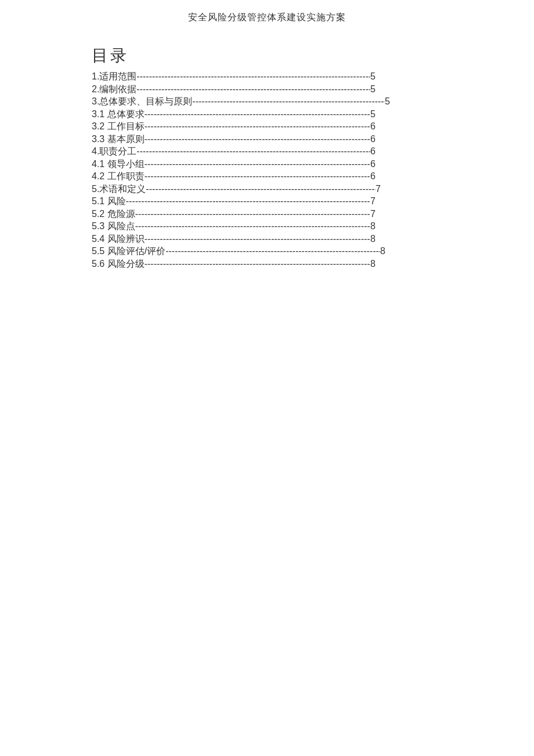 The width and height of the screenshot is (534, 756). Describe the element at coordinates (241, 102) in the screenshot. I see `toc-item: 3.总体要求、目标与原则5` at that location.